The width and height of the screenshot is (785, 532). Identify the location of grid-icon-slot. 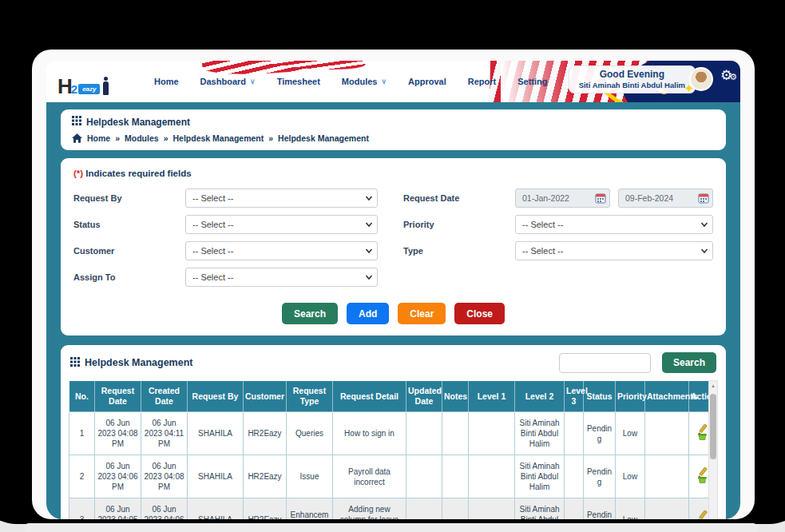
(77, 121).